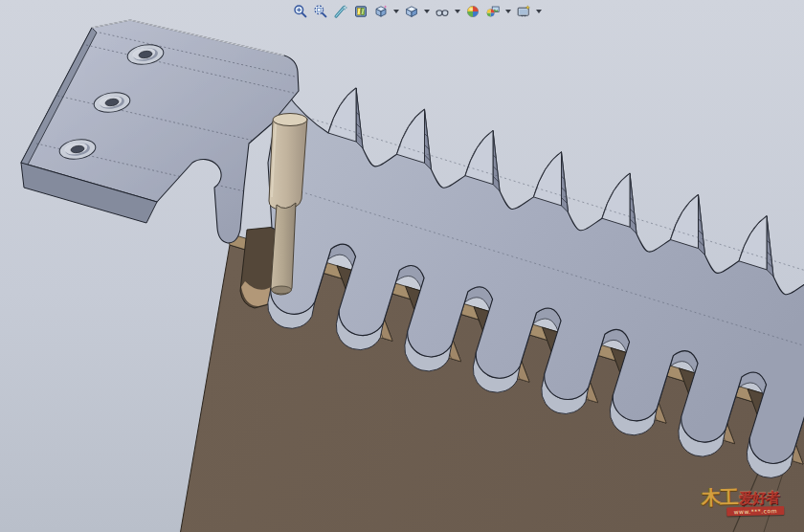 The height and width of the screenshot is (532, 804). What do you see at coordinates (360, 11) in the screenshot?
I see `section-view-icon` at bounding box center [360, 11].